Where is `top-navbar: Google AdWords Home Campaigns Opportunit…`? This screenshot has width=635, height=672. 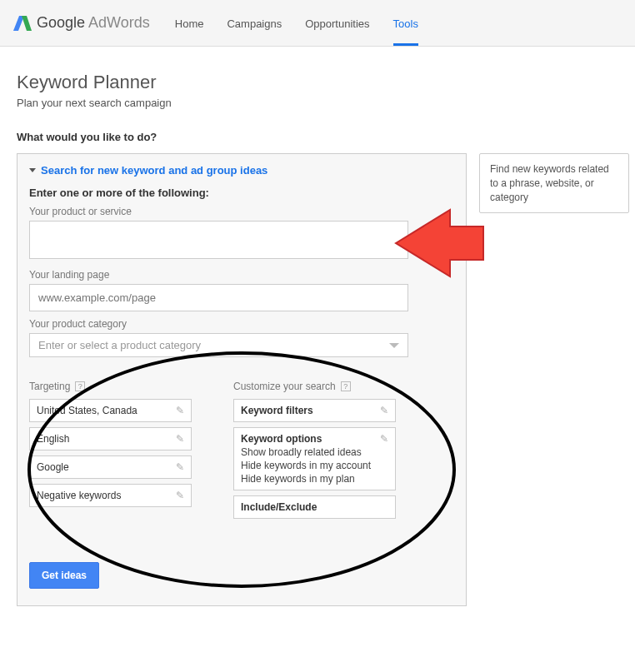
top-navbar: Google AdWords Home Campaigns Opportunit… is located at coordinates (318, 23).